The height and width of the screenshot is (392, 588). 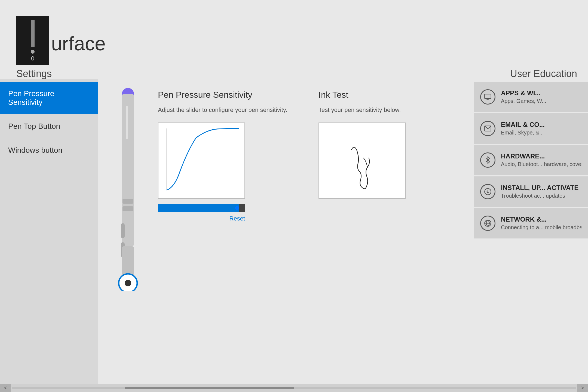 I want to click on scroll-right-button: >, so click(x=583, y=388).